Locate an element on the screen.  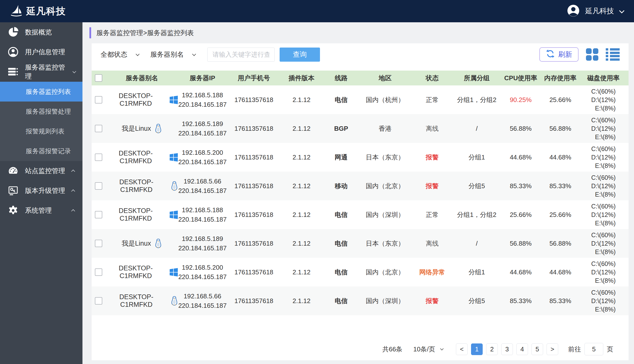
user-icon is located at coordinates (13, 52).